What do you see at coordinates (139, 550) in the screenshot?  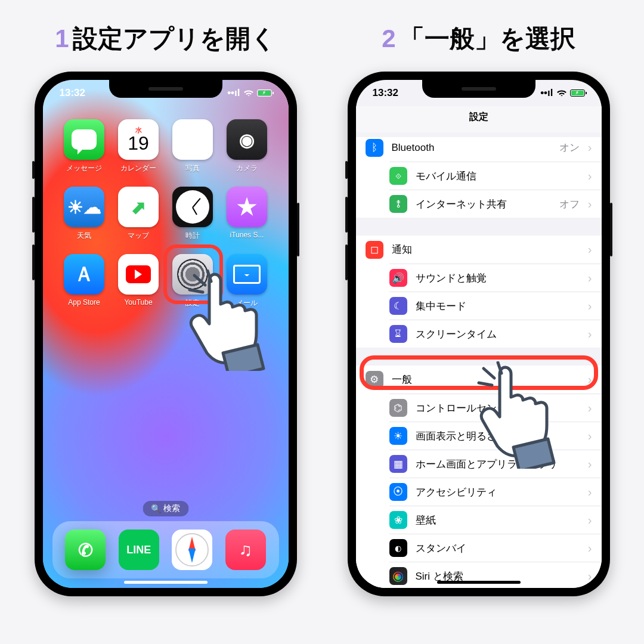 I see `dock-app-line: LINE` at bounding box center [139, 550].